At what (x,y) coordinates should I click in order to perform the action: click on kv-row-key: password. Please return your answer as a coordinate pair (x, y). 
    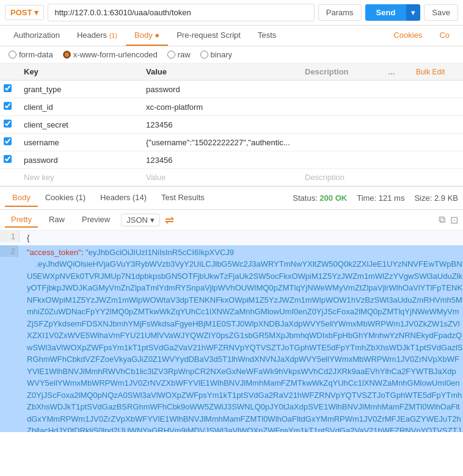
    Looking at the image, I should click on (79, 160).